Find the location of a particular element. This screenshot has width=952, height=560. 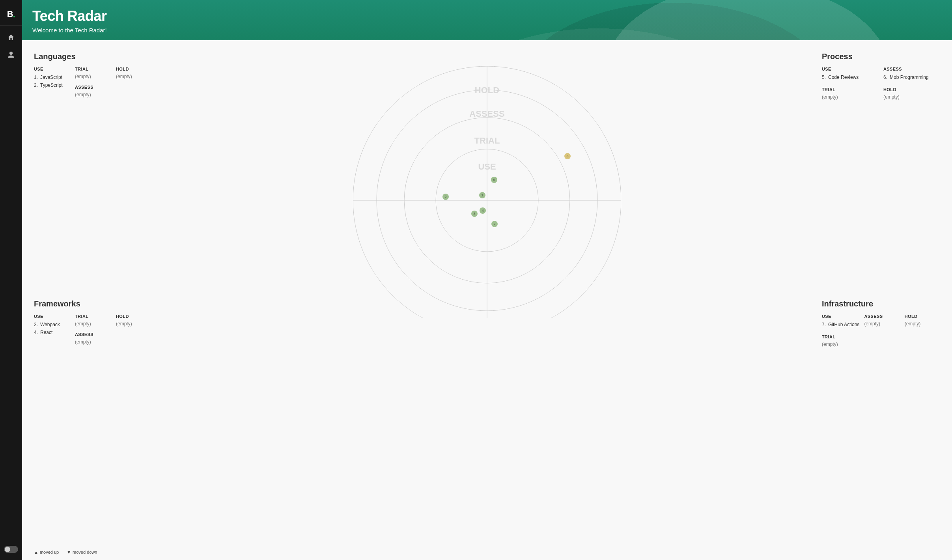

account-button is located at coordinates (11, 55).